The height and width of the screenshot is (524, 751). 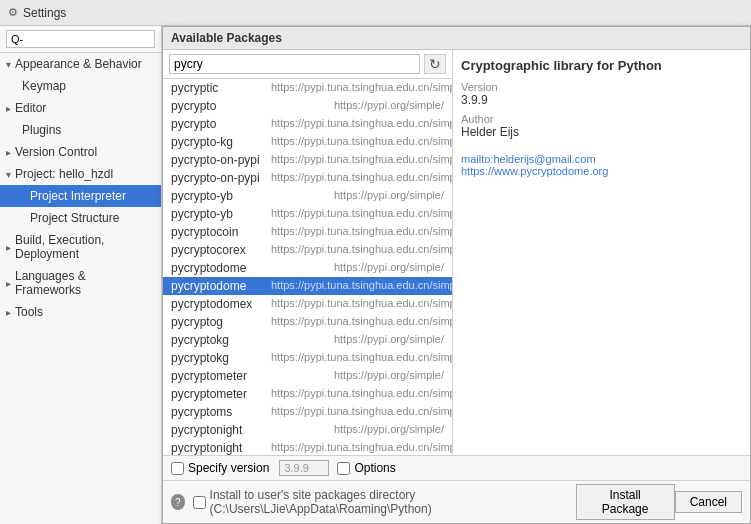 What do you see at coordinates (308, 340) in the screenshot?
I see `pkg-item-pycryptokg-1: pycryptokg https://pypi.org/simple/` at bounding box center [308, 340].